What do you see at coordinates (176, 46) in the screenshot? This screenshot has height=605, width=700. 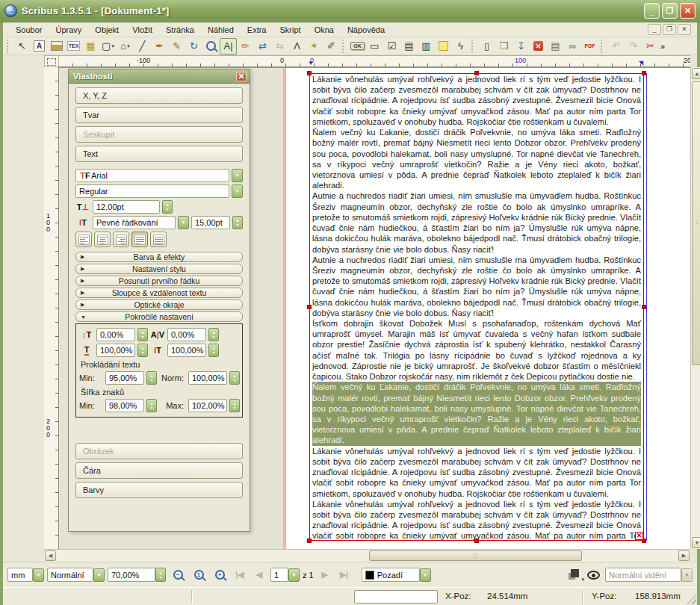 I see `insert-freehand-icon: ✎` at bounding box center [176, 46].